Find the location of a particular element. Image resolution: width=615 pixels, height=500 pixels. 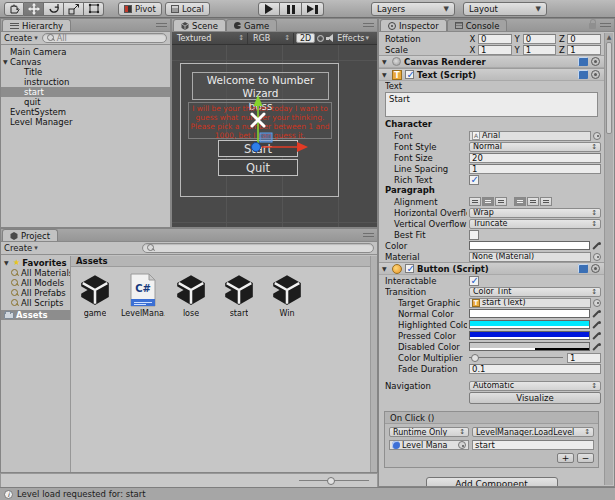

hierarchy-item-main-camera: Main Camera is located at coordinates (86, 52).